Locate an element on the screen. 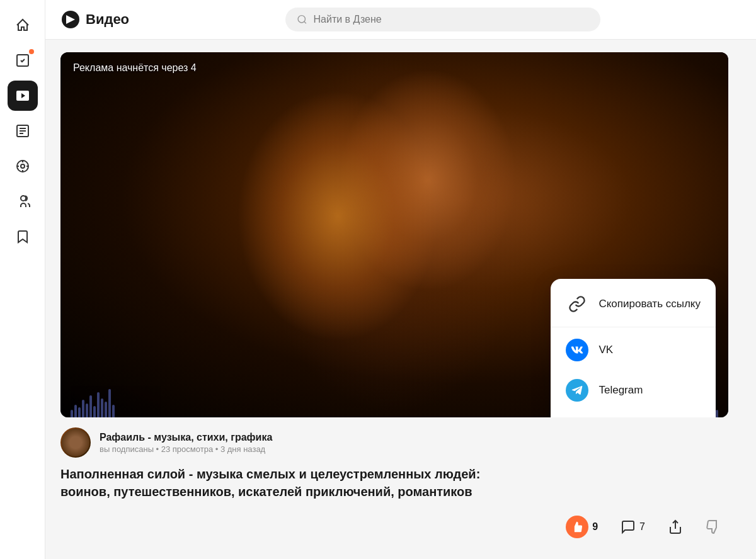 Image resolution: width=756 pixels, height=559 pixels. comment-icon is located at coordinates (628, 527).